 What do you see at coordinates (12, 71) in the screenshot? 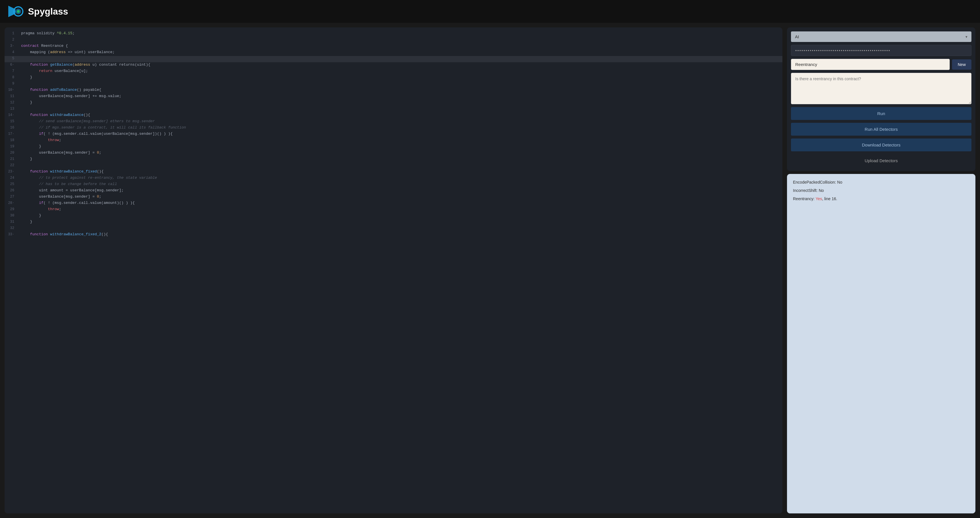
I see `line-number: 7` at bounding box center [12, 71].